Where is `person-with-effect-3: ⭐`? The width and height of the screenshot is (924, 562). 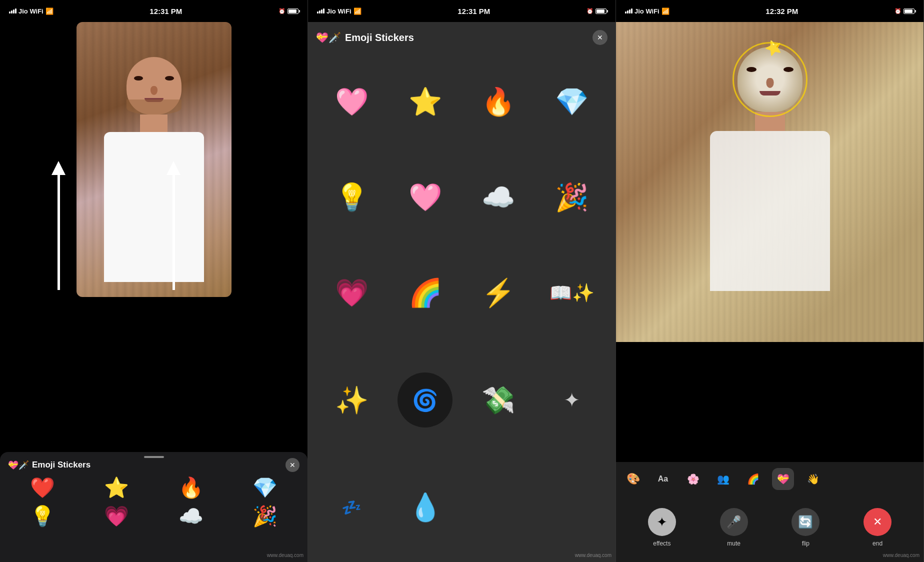 person-with-effect-3: ⭐ is located at coordinates (770, 172).